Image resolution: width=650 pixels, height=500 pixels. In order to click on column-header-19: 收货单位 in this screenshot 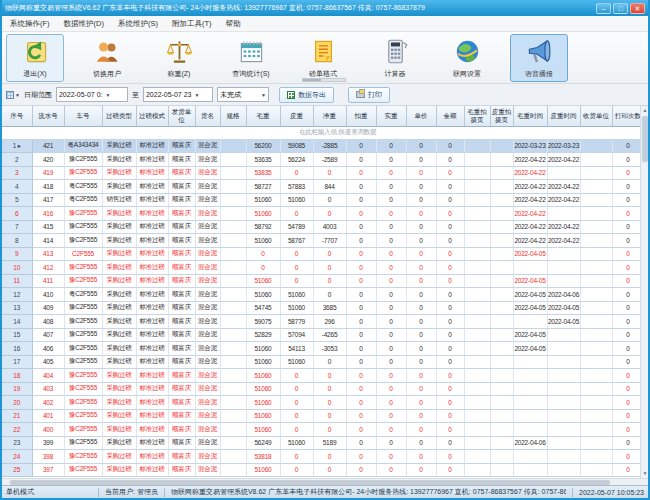, I will do `click(596, 116)`.